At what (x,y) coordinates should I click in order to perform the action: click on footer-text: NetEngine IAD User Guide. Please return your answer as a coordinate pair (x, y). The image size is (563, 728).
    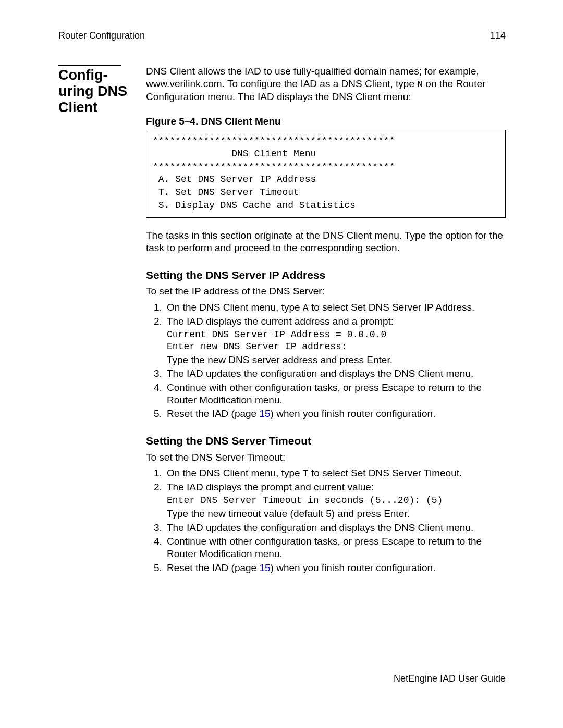
    Looking at the image, I should click on (449, 678).